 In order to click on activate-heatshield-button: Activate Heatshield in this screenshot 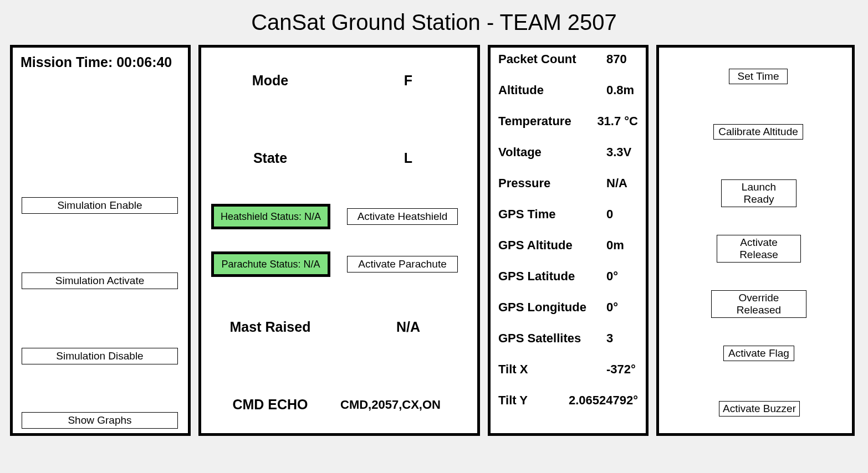, I will do `click(402, 217)`.